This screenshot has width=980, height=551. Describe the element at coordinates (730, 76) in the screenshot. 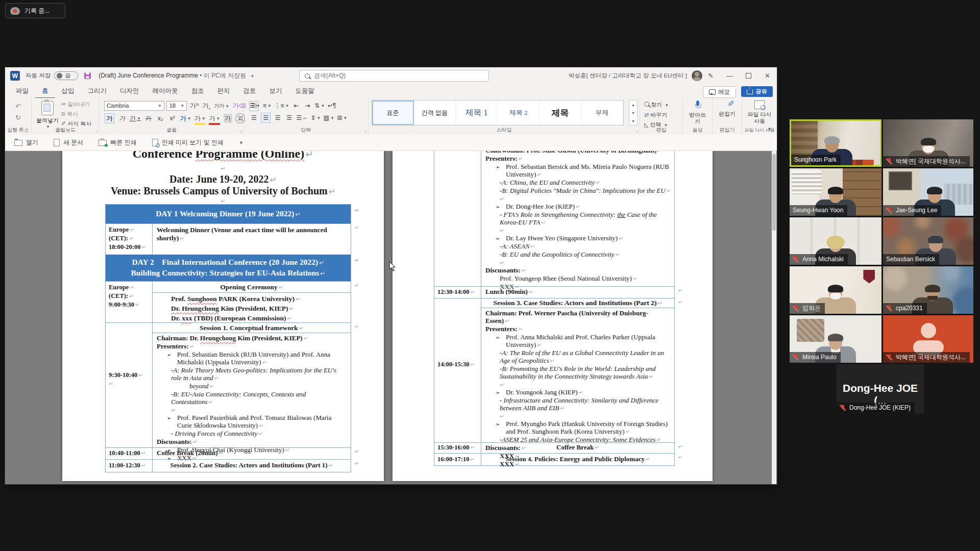

I see `minimize-button: —` at that location.